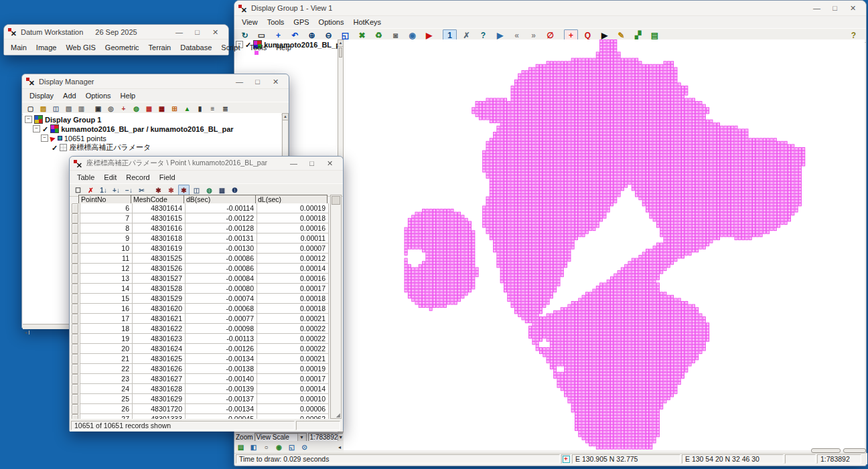  I want to click on list-view-icon: ≡, so click(213, 108).